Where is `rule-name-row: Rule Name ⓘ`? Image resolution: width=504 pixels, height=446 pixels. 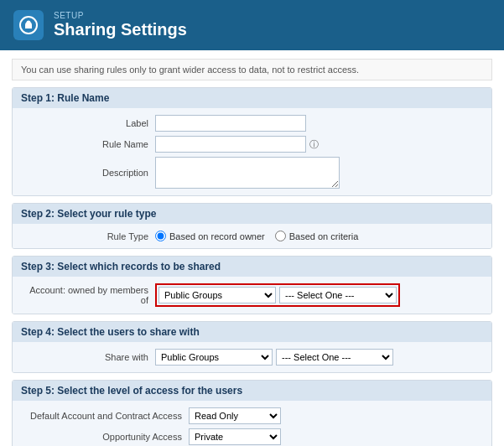
rule-name-row: Rule Name ⓘ is located at coordinates (252, 144).